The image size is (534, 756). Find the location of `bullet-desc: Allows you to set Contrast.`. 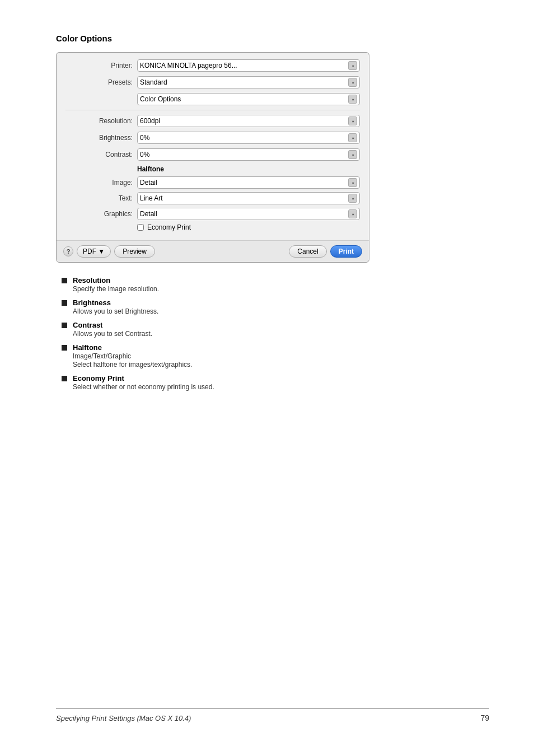

bullet-desc: Allows you to set Contrast. is located at coordinates (113, 334).